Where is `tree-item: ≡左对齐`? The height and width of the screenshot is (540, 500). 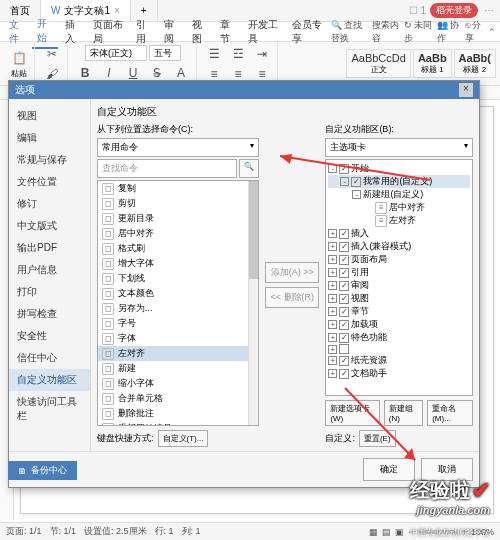 tree-item: ≡左对齐 is located at coordinates (399, 220).